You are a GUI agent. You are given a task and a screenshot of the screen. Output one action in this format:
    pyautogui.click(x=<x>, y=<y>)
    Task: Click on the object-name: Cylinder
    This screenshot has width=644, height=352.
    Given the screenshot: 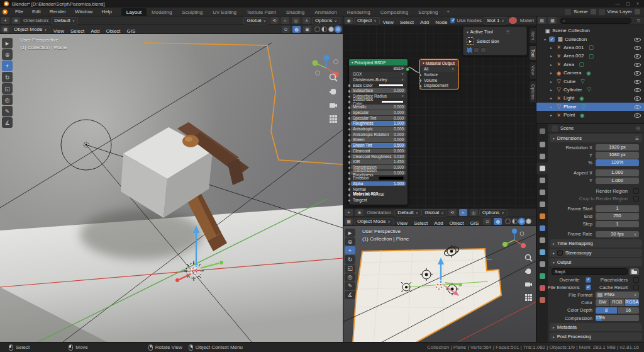 What is the action you would take?
    pyautogui.click(x=572, y=89)
    